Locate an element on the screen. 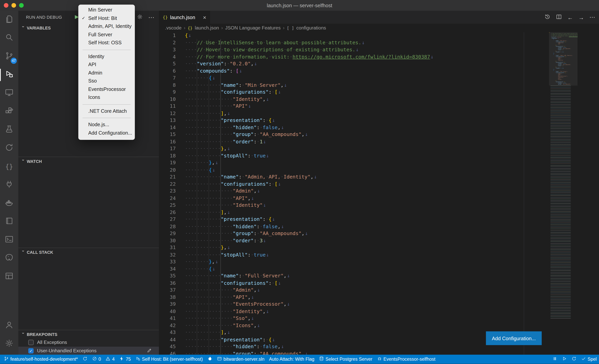  add-configuration-button: Add Configuration... is located at coordinates (514, 338).